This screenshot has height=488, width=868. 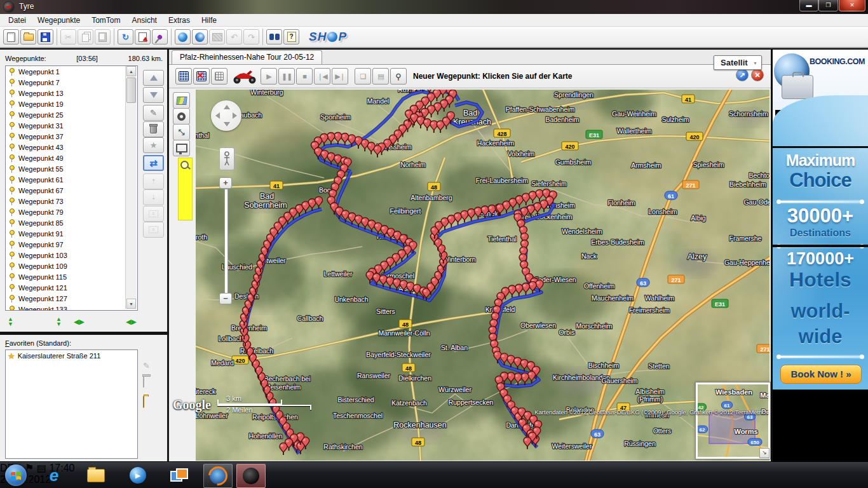 I want to click on map-pan-control, so click(x=226, y=116).